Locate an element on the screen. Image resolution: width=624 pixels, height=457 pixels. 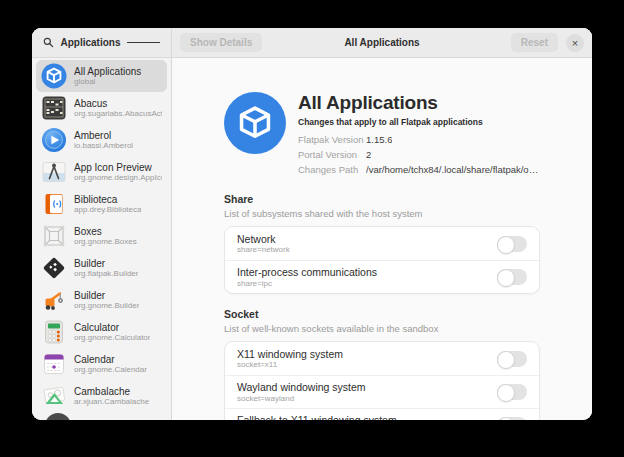
sidebar-item-biblioteca: Biblioteca app.drey.Biblioteca is located at coordinates (102, 204).